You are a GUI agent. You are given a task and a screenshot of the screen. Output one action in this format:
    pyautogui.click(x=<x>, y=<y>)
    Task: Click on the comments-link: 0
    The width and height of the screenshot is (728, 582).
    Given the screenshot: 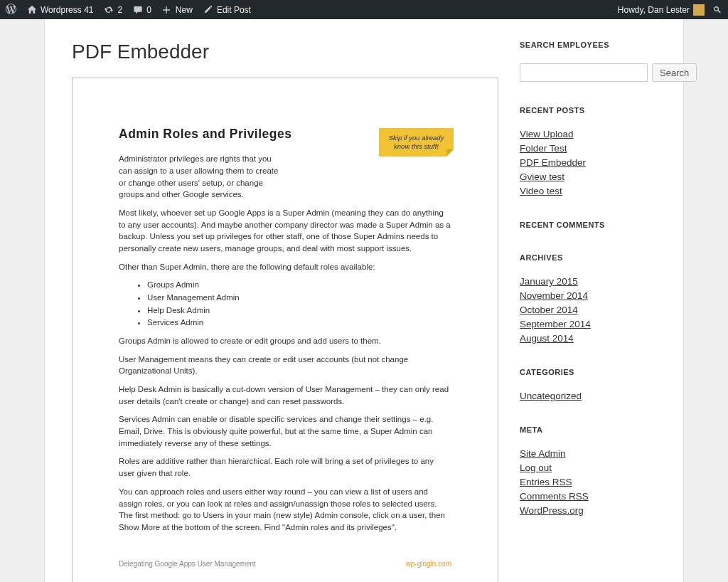 What is the action you would take?
    pyautogui.click(x=142, y=10)
    